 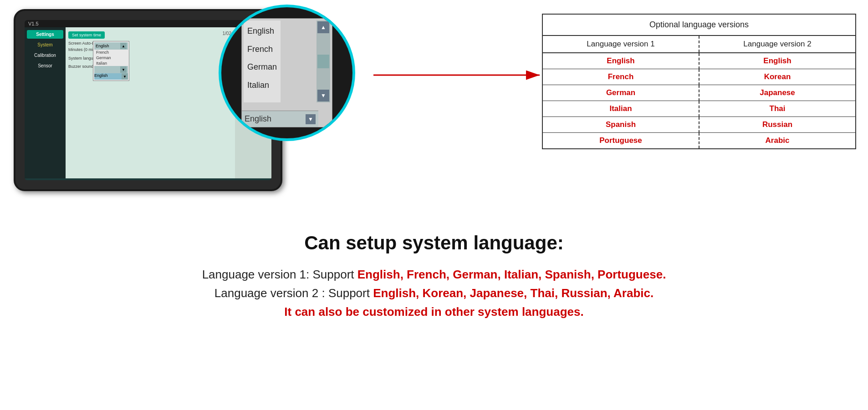 What do you see at coordinates (123, 46) in the screenshot?
I see `scroll-up-button: ▲` at bounding box center [123, 46].